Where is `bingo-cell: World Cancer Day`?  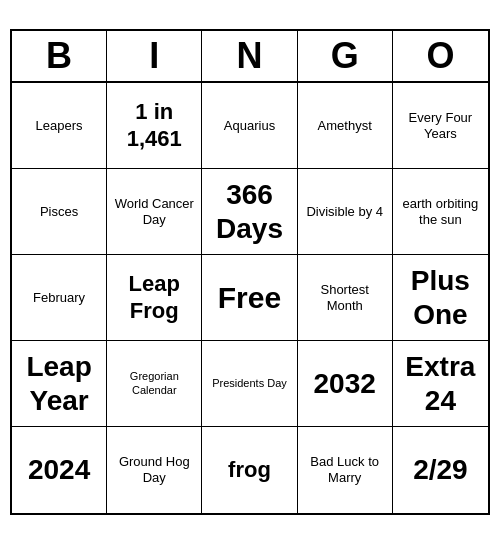
bingo-cell: World Cancer Day is located at coordinates (154, 212).